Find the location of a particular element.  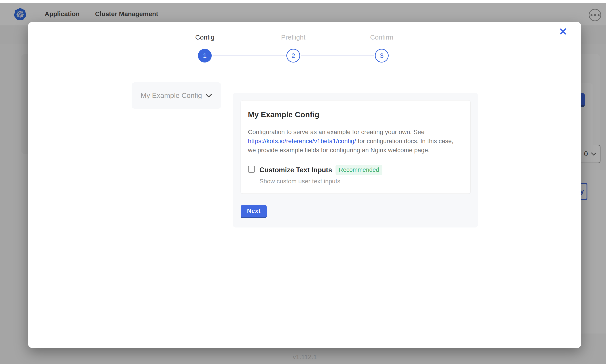

close-icon: ✕ is located at coordinates (563, 32).